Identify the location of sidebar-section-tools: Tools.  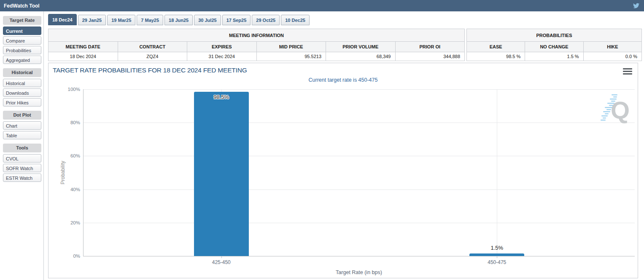
(22, 148).